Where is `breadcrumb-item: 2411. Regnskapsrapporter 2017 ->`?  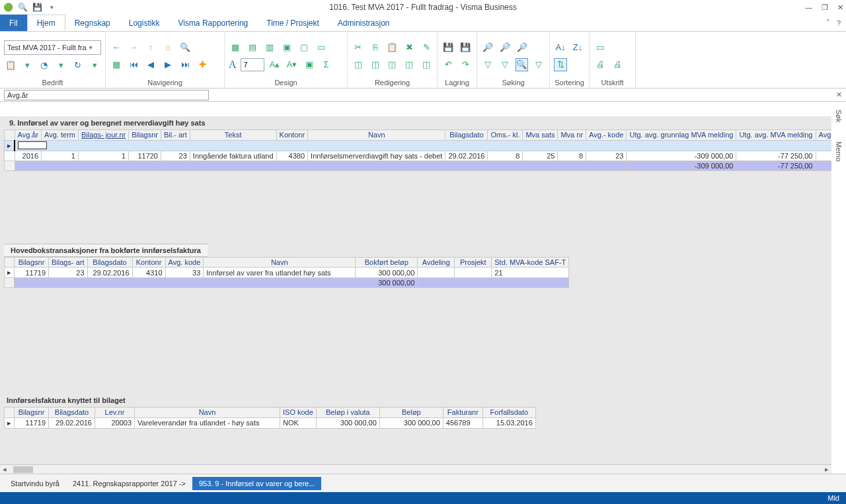
breadcrumb-item: 2411. Regnskapsrapporter 2017 -> is located at coordinates (130, 484).